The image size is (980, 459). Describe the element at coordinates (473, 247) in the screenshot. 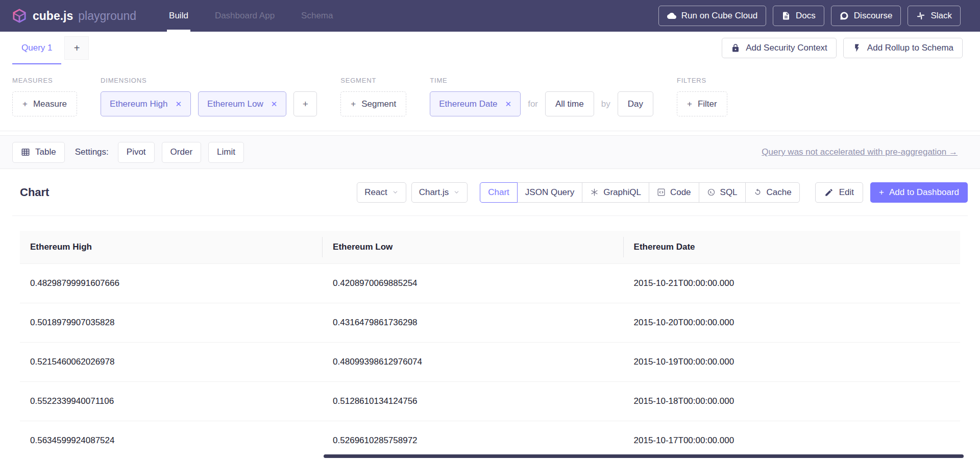

I see `column-header-ethereum-low: Ethereum Low` at that location.